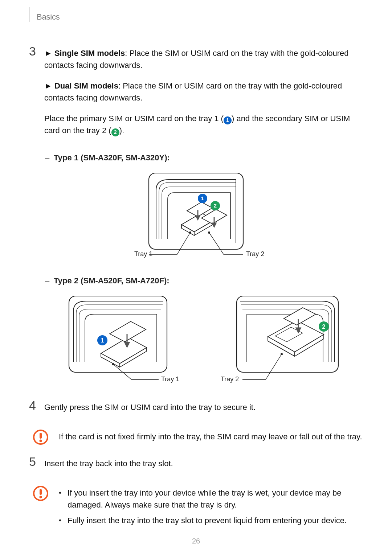  What do you see at coordinates (196, 410) in the screenshot?
I see `step-4: 4 Gently press the SIM or USIM card into…` at bounding box center [196, 410].